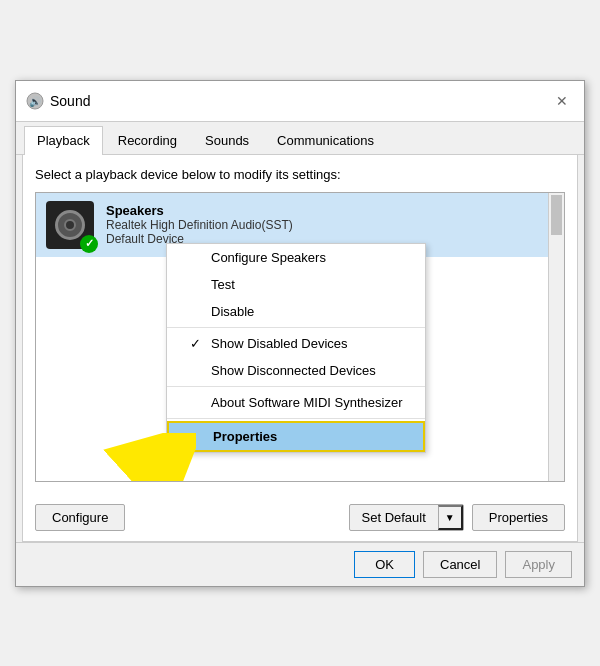 This screenshot has width=600, height=666. Describe the element at coordinates (300, 138) in the screenshot. I see `tab-bar: Playback Recording Sounds Communications` at that location.